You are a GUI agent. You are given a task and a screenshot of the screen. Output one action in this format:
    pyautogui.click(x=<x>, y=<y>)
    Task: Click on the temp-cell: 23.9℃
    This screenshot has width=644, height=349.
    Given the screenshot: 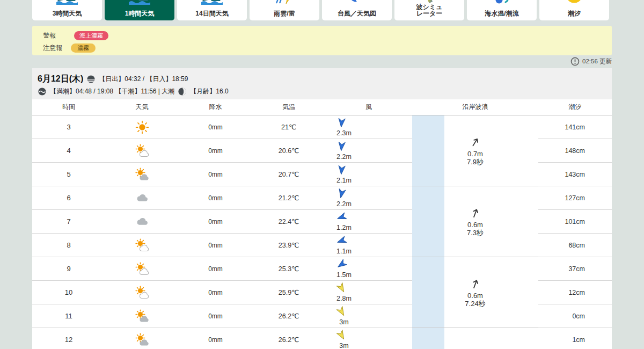 What is the action you would take?
    pyautogui.click(x=289, y=245)
    